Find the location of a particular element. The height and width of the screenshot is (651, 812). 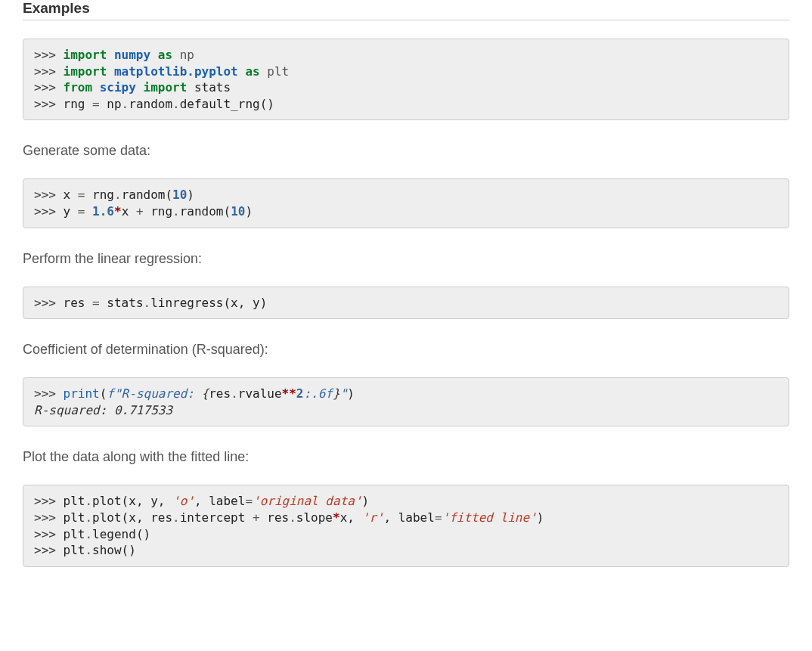

name: rng is located at coordinates (103, 195).